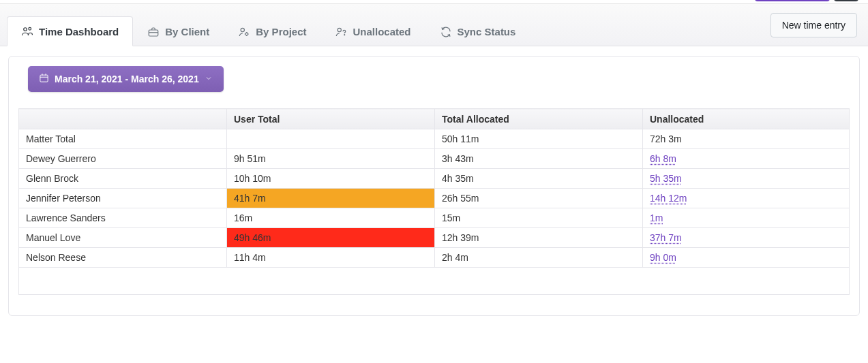 This screenshot has height=363, width=868. I want to click on user-question-icon, so click(341, 32).